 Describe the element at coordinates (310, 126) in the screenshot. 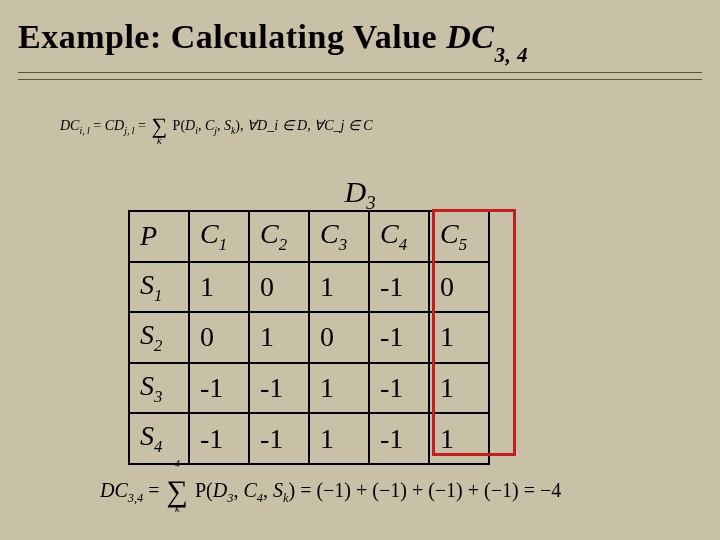

I see `f1-forall: ∀D_i ∈ D, ∀C_j ∈ C` at that location.